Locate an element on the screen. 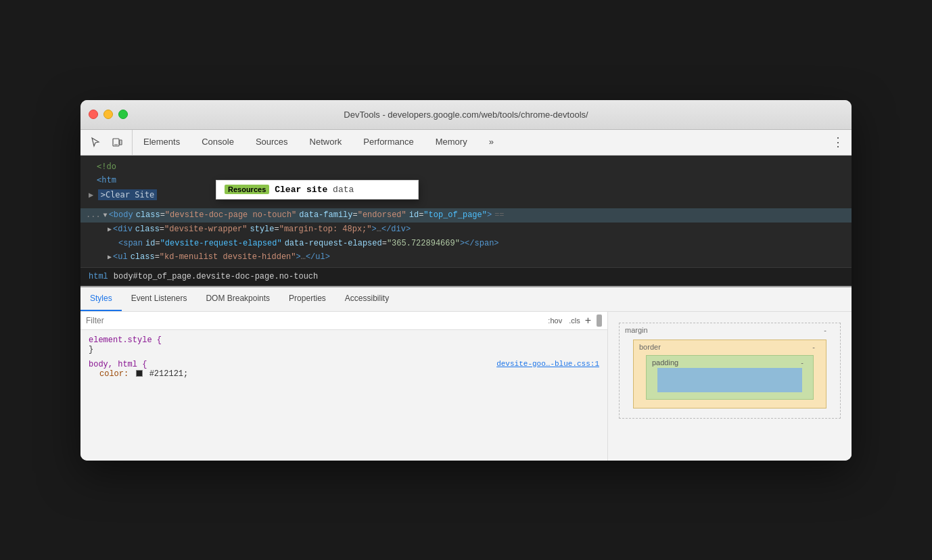 This screenshot has height=560, width=932. margin-label: margin is located at coordinates (636, 330).